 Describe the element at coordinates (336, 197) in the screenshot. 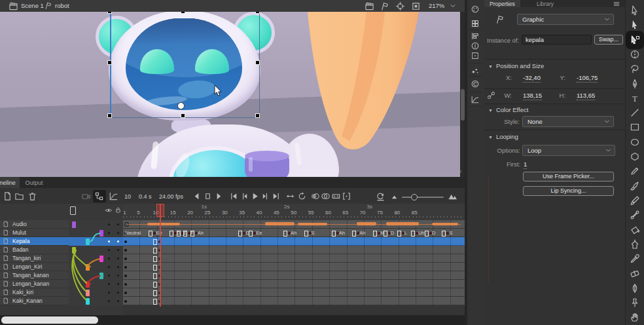

I see `edit-multiple-frames-icon` at that location.